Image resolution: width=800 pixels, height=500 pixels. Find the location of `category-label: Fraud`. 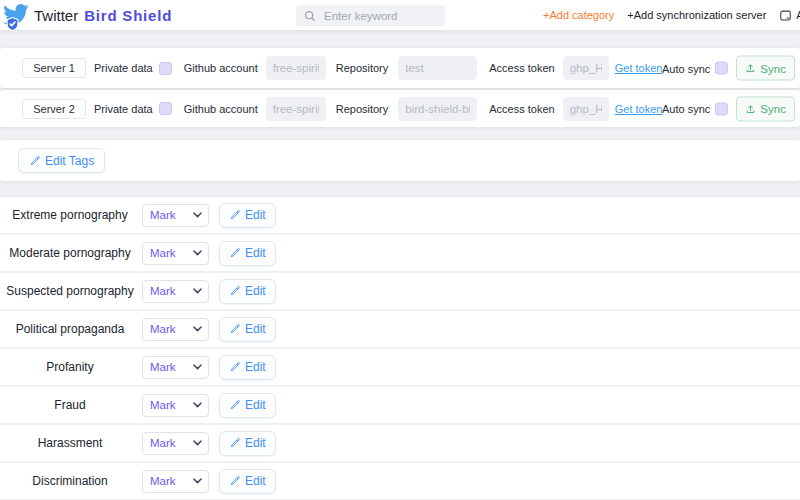

category-label: Fraud is located at coordinates (70, 405).